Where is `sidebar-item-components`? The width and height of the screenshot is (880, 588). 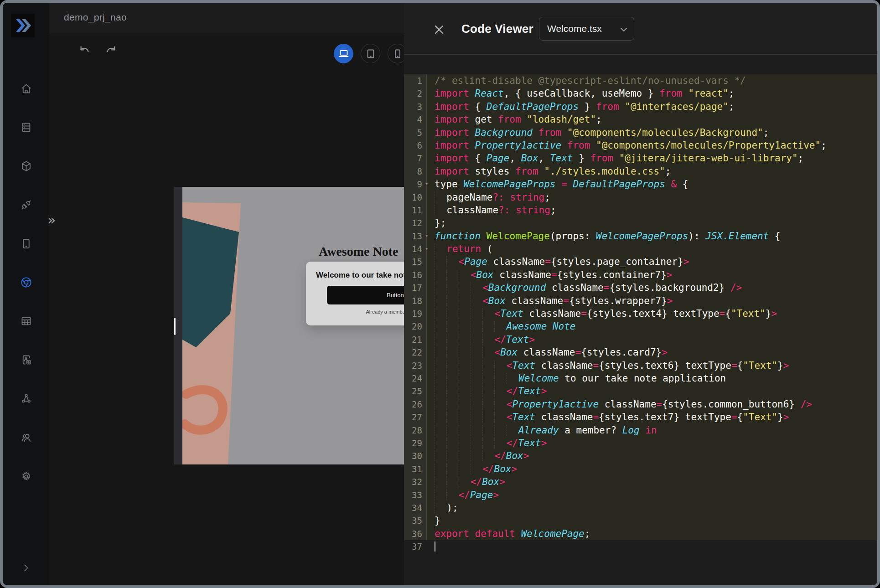
sidebar-item-components is located at coordinates (26, 166).